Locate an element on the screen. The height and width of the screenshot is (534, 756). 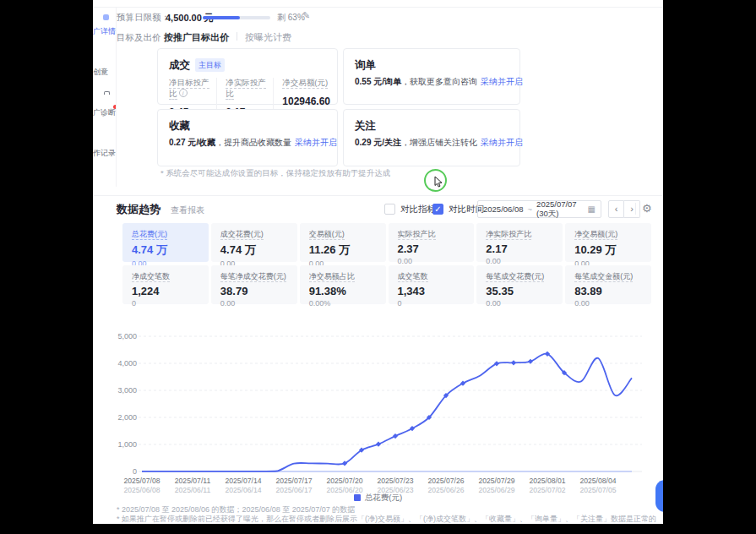
metric-cell: 交易额(元) 11.26 万 0.00 is located at coordinates (343, 242).